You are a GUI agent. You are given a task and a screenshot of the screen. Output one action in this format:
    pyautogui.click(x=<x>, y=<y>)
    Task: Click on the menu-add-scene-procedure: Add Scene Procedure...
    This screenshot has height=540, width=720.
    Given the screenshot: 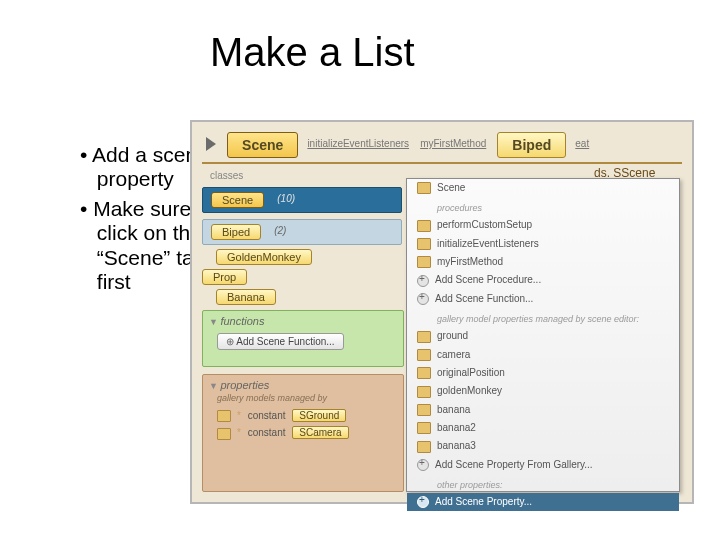 What is the action you would take?
    pyautogui.click(x=543, y=280)
    